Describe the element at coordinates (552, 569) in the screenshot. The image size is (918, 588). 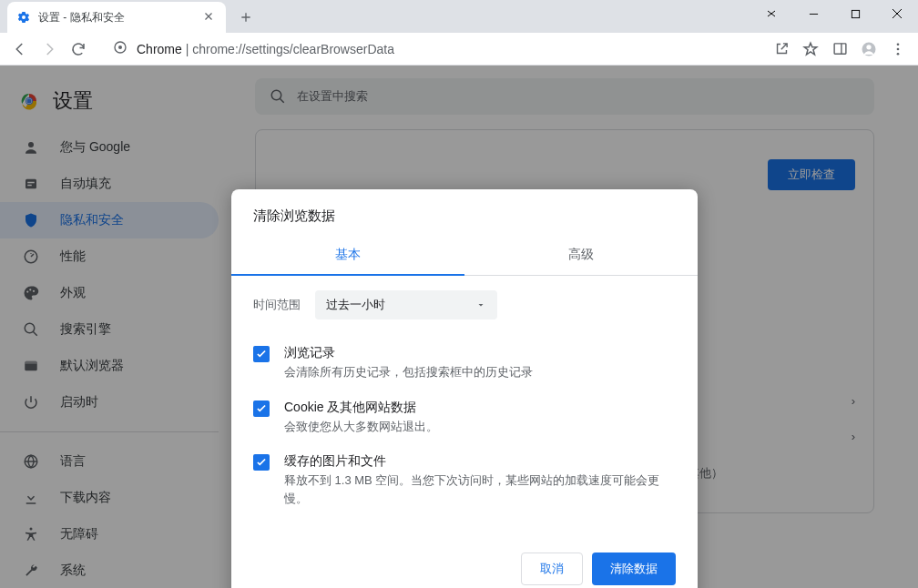
I see `cancel-button: 取消` at that location.